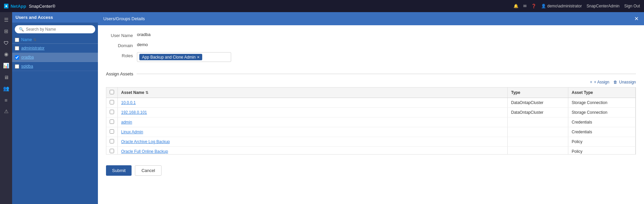  I want to click on username-display: demo\administrator, so click(565, 6).